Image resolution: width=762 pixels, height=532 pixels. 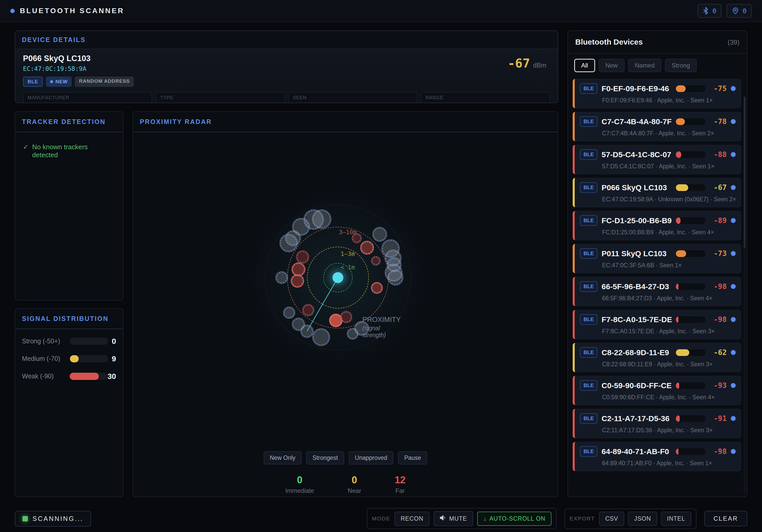 What do you see at coordinates (657, 424) in the screenshot?
I see `device-list-item: BLEC2-11-A7-17-D5-36-91C2:11:A7:17:D5:36…` at bounding box center [657, 424].